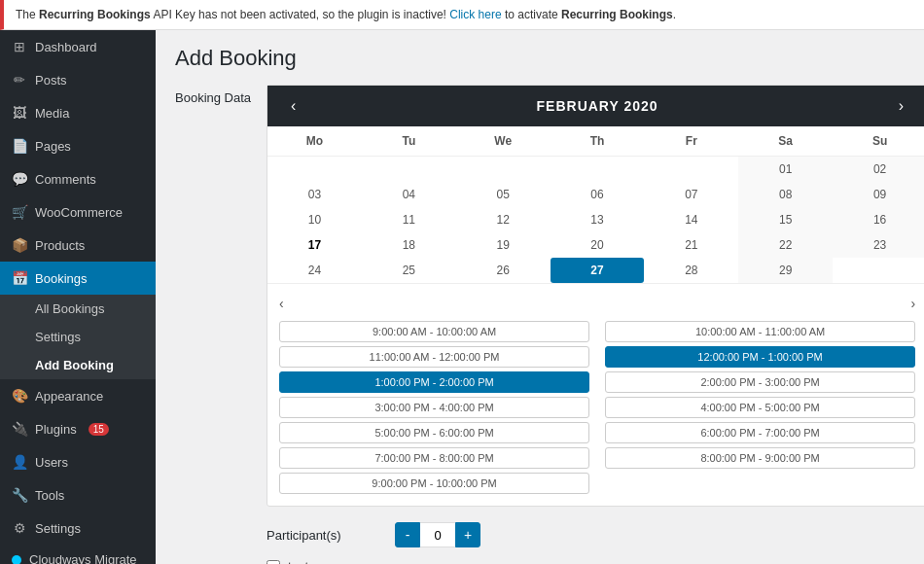 Image resolution: width=924 pixels, height=564 pixels. I want to click on sidebar-item-comments: 💬 Comments, so click(78, 179).